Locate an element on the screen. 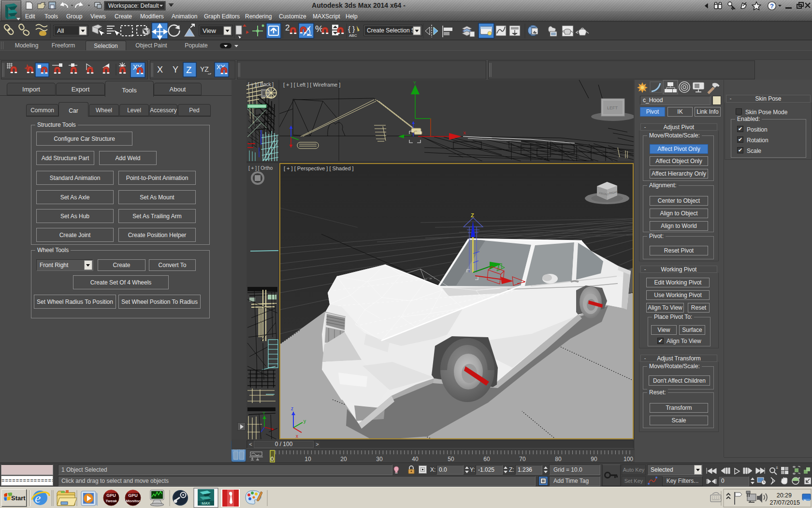  svg-text: View is located at coordinates (210, 31).